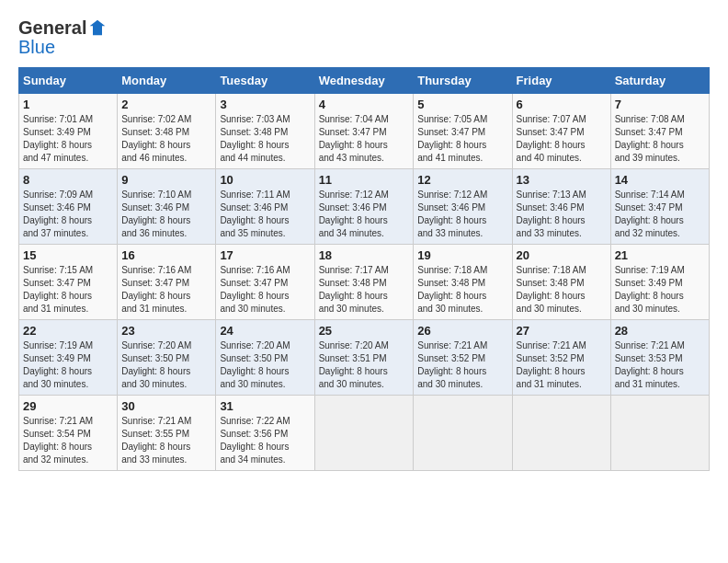 This screenshot has width=728, height=563. I want to click on calendar-cell: 12 Sunrise: 7:12 AM Sunset: 3:46 PM Dayl…, so click(463, 207).